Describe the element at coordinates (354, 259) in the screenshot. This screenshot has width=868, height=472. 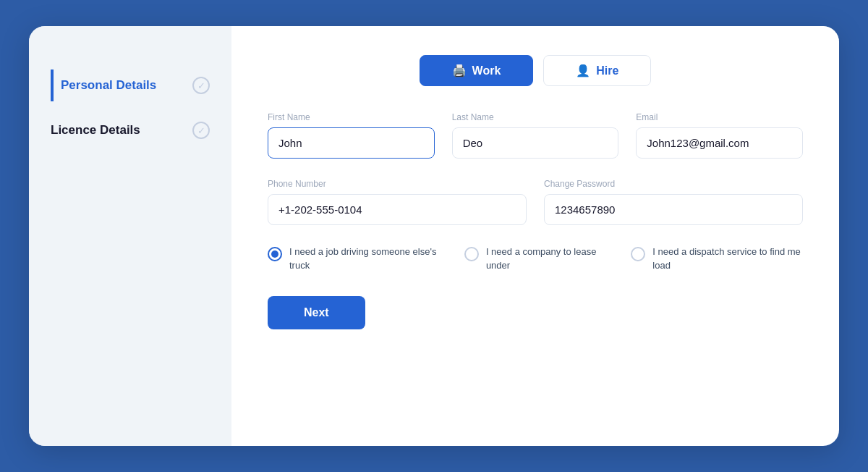
I see `radio-option-1: I need a job driving someone else's truc…` at that location.